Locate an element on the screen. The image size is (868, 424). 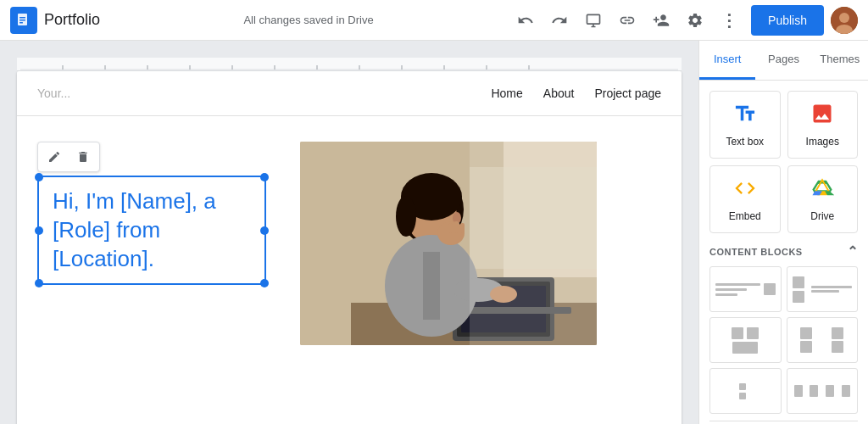
text-box-content: Hi, I'm [Name], a [Role] from [Location]… is located at coordinates (152, 231).